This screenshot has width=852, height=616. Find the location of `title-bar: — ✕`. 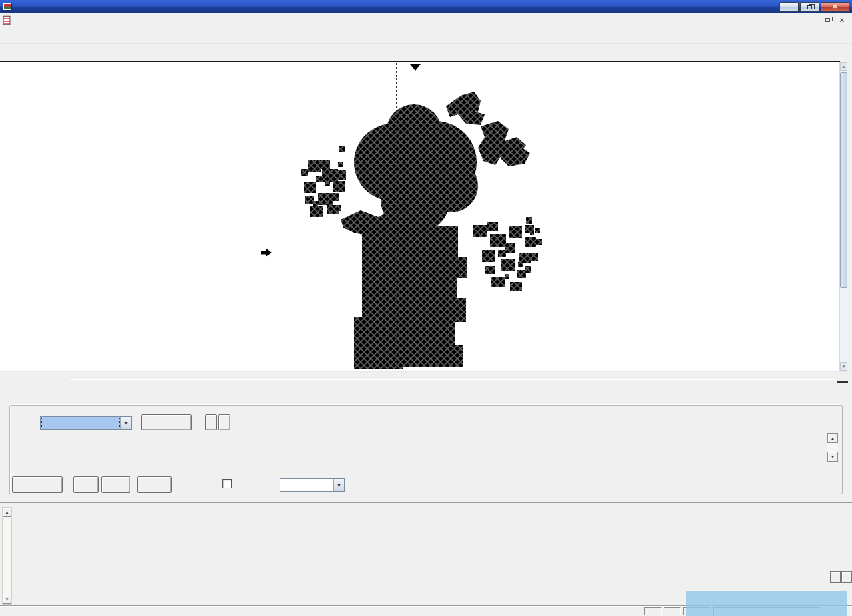

title-bar: — ✕ is located at coordinates (426, 7).